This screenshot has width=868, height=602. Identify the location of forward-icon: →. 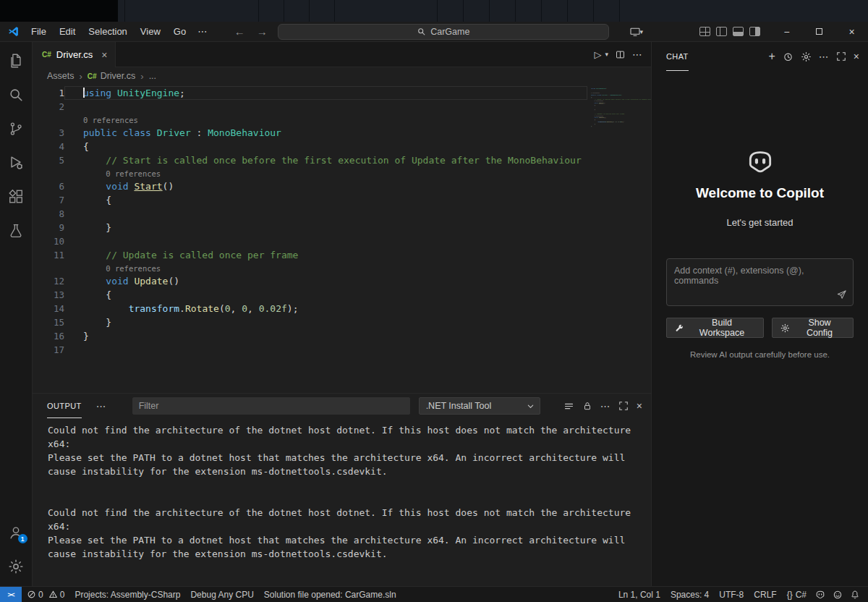
(262, 32).